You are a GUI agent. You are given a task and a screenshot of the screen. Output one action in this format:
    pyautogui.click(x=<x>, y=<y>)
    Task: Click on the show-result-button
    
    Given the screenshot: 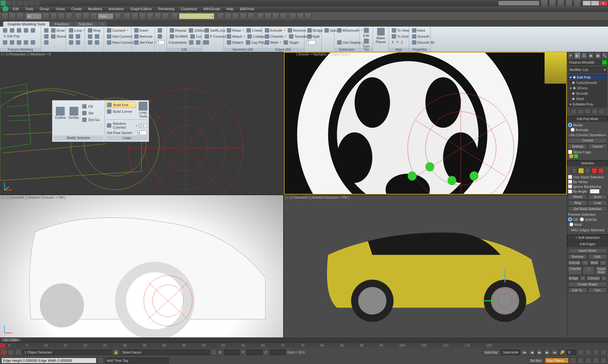 What is the action you would take?
    pyautogui.click(x=581, y=112)
    